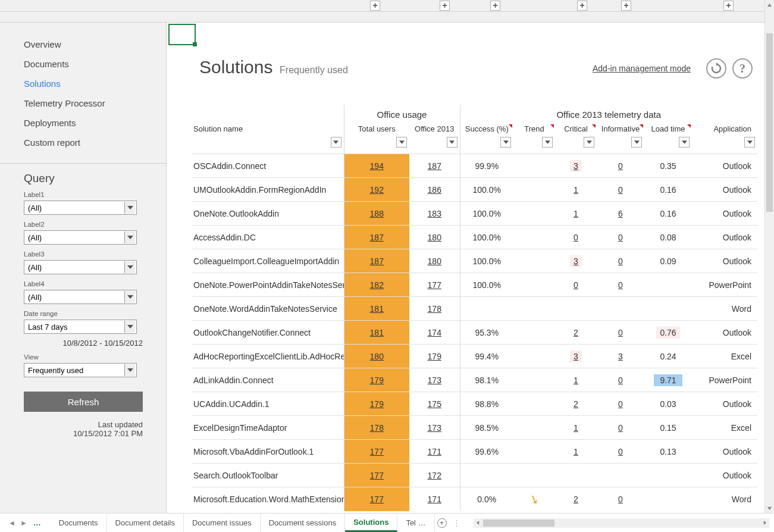 The width and height of the screenshot is (774, 532). Describe the element at coordinates (83, 143) in the screenshot. I see `nav-custom-report: Custom report` at that location.